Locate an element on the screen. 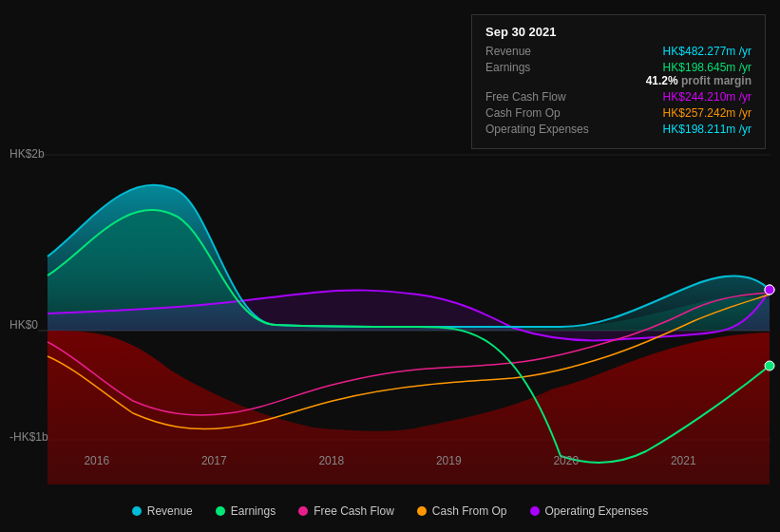 The width and height of the screenshot is (780, 532). tooltip-margin-label: profit margin is located at coordinates (716, 81).